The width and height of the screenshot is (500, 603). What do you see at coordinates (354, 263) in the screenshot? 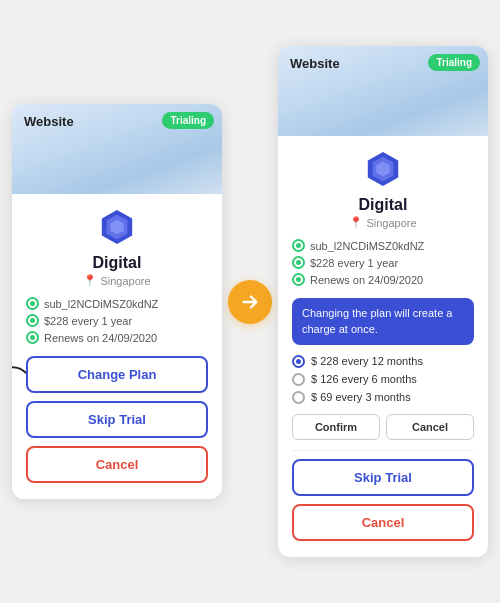
I see `right-info-text-1: $228 every 1 year` at bounding box center [354, 263].